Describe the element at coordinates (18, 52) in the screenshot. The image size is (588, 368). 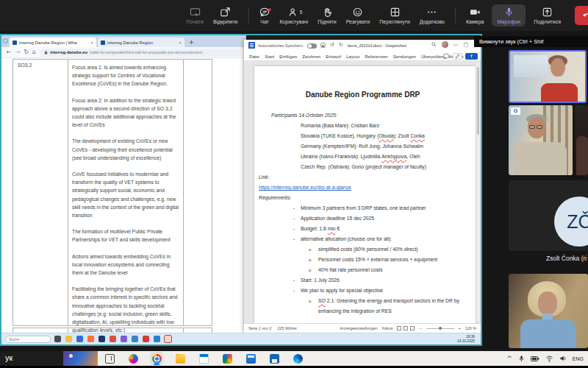
I see `forward-icon: →` at that location.